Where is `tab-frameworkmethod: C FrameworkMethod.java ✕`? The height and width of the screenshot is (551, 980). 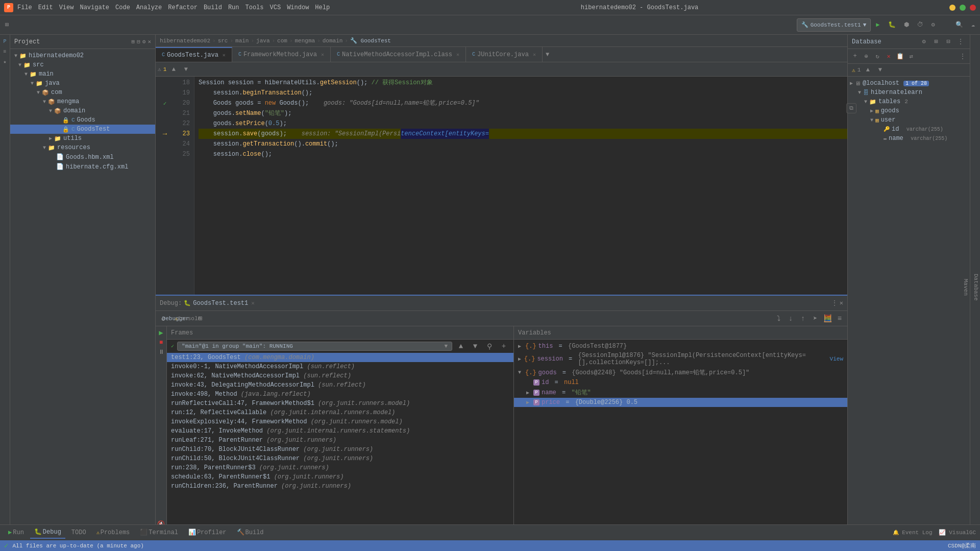
tab-frameworkmethod: C FrameworkMethod.java ✕ is located at coordinates (282, 55).